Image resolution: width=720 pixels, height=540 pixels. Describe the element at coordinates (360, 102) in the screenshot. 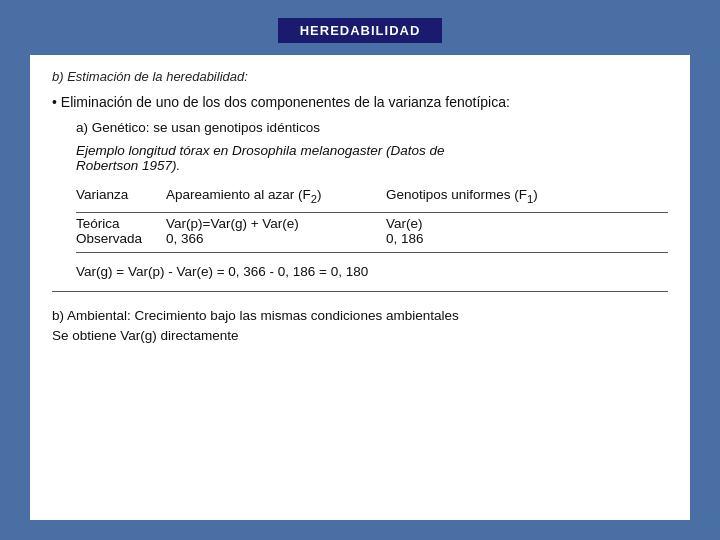

I see `bullet-main: • Eliminación de uno de los dos componen…` at that location.